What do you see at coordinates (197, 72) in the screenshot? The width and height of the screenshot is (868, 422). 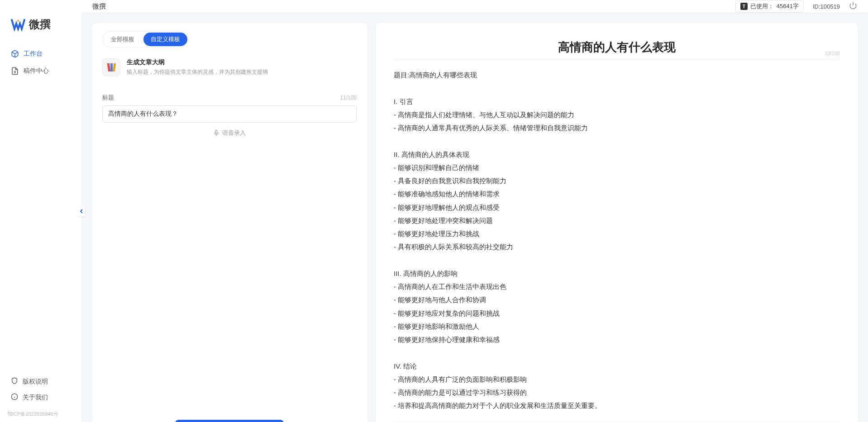 I see `template-desc: 输入标题，为你提供文章主体的灵感，并为其创建推文提纲` at bounding box center [197, 72].